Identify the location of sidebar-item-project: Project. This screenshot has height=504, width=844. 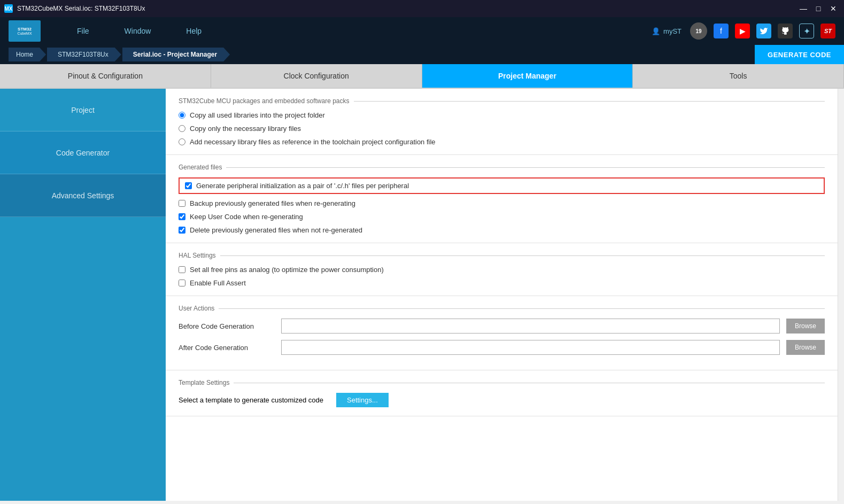
(83, 110).